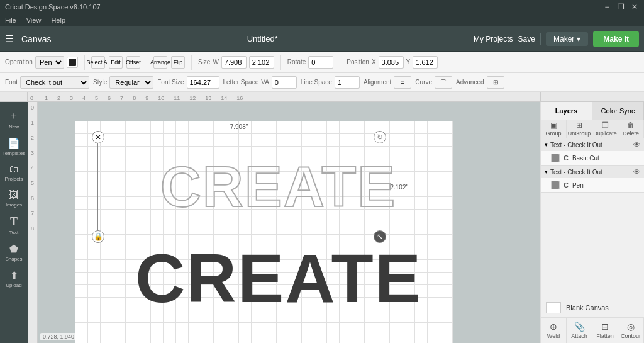 The image size is (644, 343). What do you see at coordinates (580, 330) in the screenshot?
I see `attach-button: 📎 Attach` at bounding box center [580, 330].